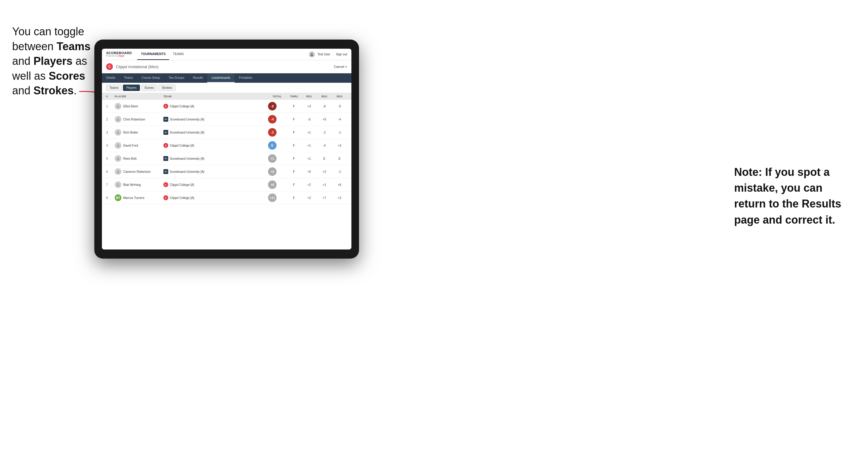 The height and width of the screenshot is (467, 868). I want to click on team-logo: SU, so click(166, 132).